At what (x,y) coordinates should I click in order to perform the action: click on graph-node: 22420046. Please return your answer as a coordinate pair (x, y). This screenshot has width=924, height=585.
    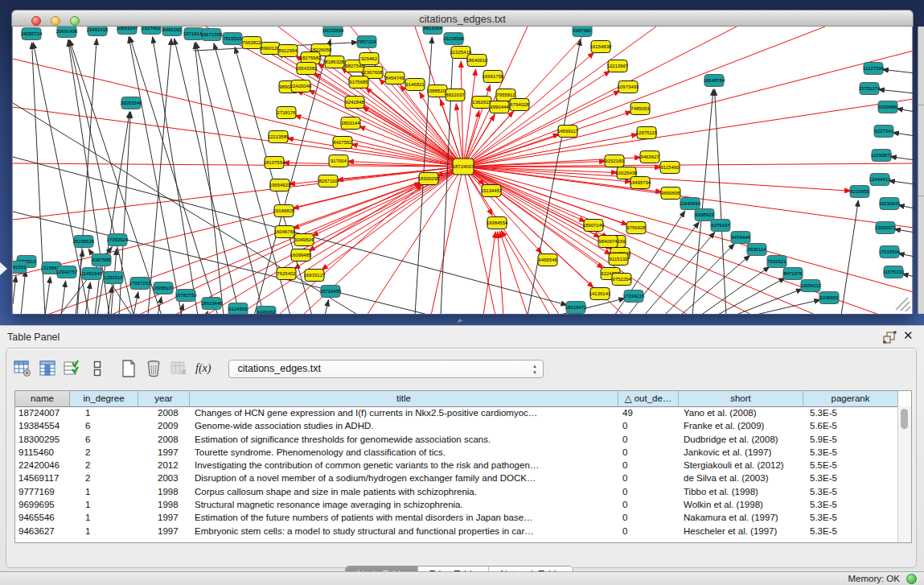
    Looking at the image, I should click on (301, 87).